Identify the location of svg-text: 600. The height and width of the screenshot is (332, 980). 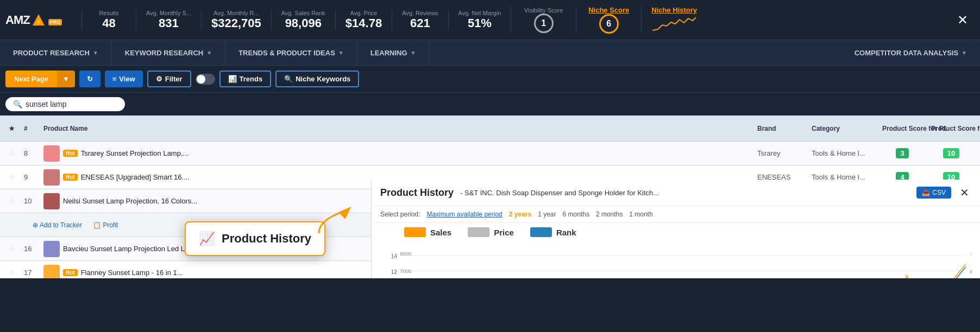
(971, 272).